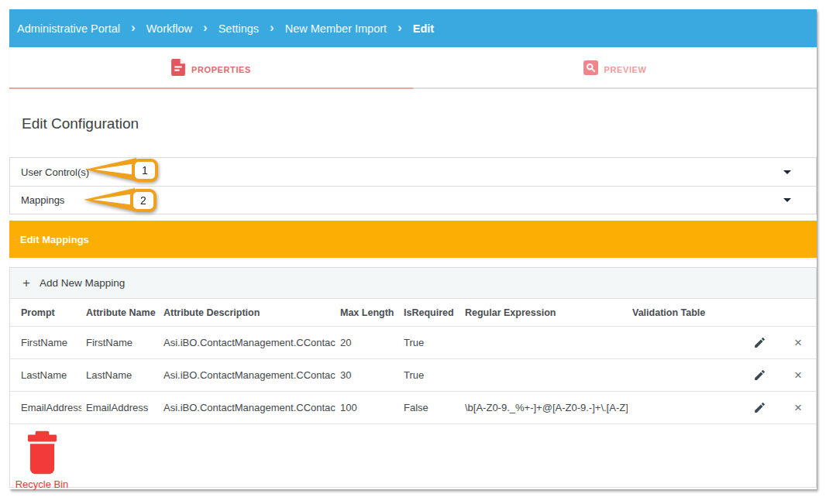  I want to click on recycle-bin: Recycle Bin, so click(42, 460).